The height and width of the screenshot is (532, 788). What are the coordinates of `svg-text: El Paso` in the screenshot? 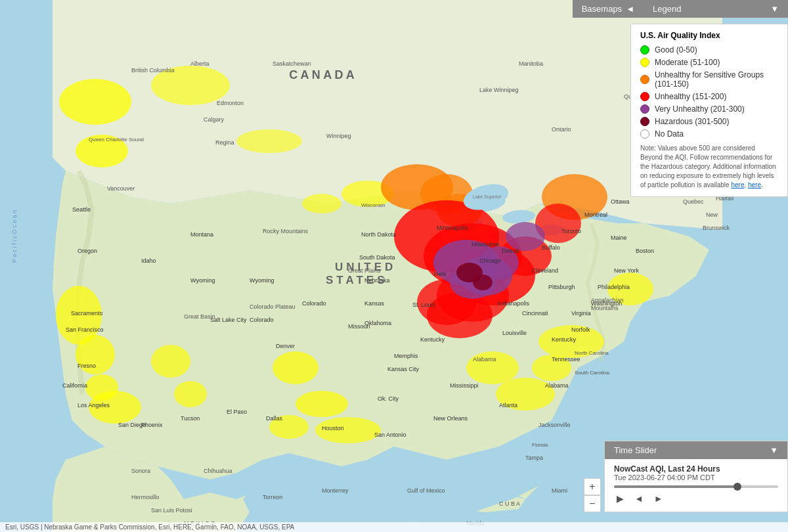 It's located at (236, 412).